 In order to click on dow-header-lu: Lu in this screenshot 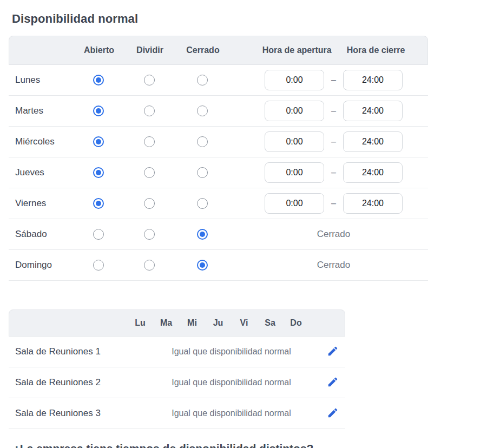, I will do `click(140, 323)`.